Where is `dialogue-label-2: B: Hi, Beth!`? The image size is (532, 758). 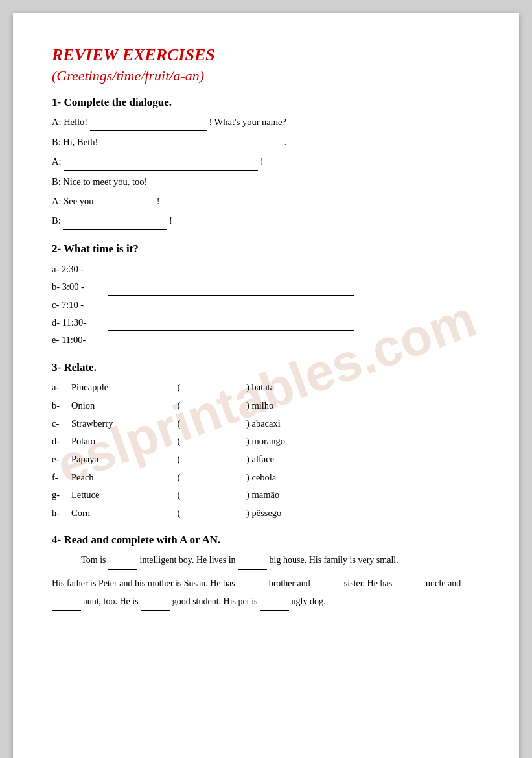 dialogue-label-2: B: Hi, Beth! is located at coordinates (76, 142).